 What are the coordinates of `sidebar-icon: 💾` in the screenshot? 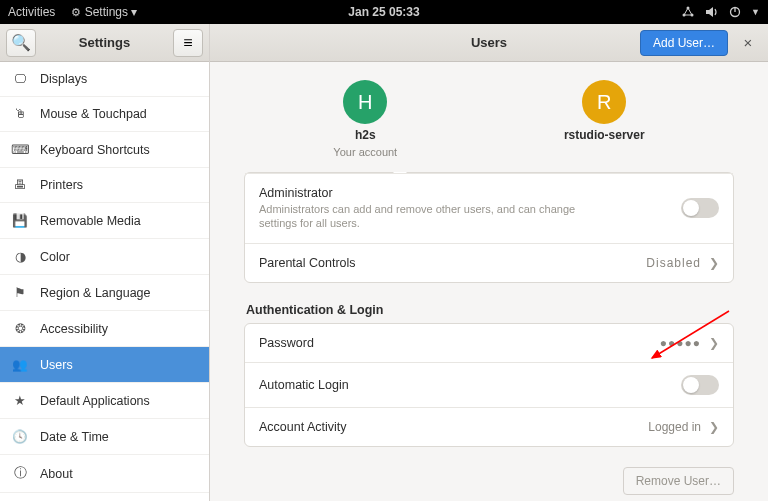 It's located at (20, 220).